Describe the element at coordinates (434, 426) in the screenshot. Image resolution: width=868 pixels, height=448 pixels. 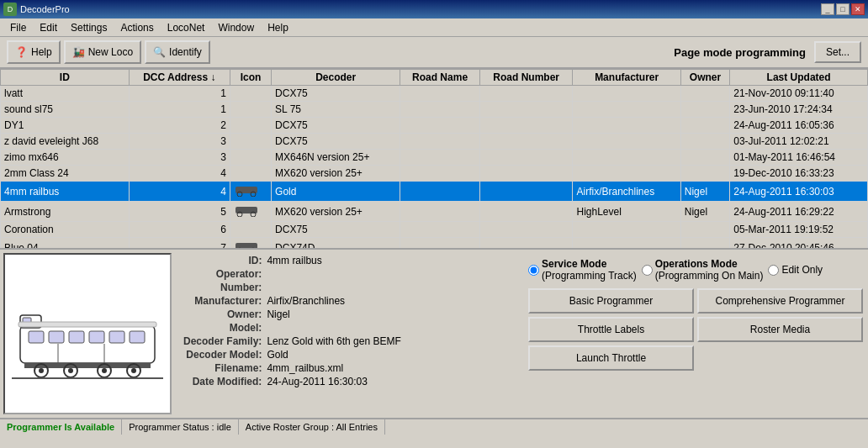
I see `status-bar: Programmer Is Available Programmer Statu…` at that location.